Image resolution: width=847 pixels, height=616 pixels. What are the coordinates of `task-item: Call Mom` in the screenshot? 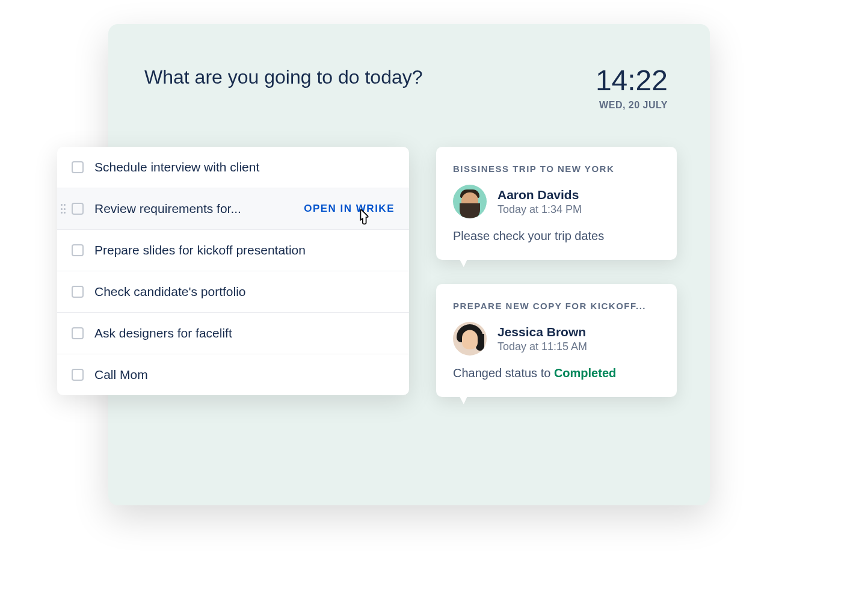 It's located at (233, 375).